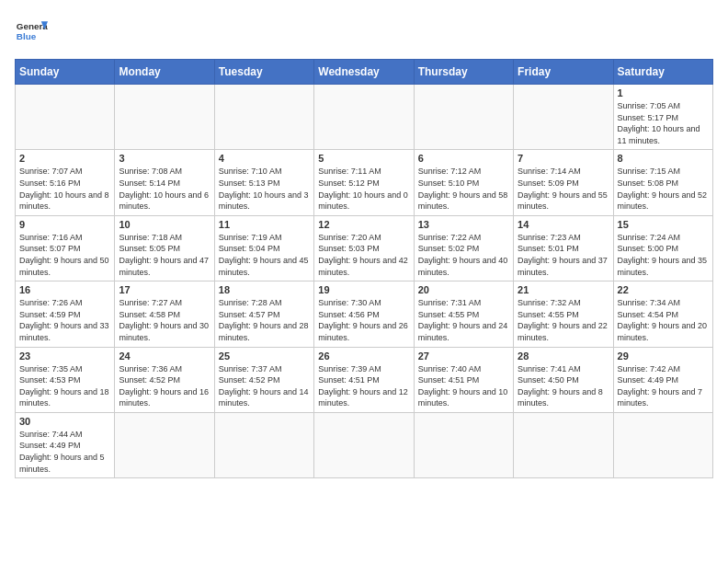  What do you see at coordinates (664, 320) in the screenshot?
I see `day-info: Sunrise: 7:34 AMSunset: 4:54 PMDaylight:…` at bounding box center [664, 320].